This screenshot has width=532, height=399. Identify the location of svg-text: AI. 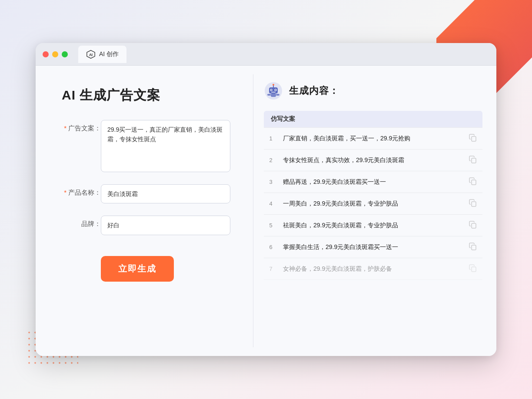
(91, 55).